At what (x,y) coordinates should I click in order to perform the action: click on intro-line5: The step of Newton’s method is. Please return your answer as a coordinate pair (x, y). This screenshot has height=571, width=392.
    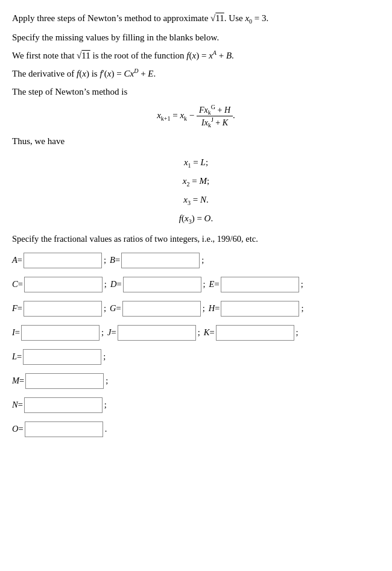
    Looking at the image, I should click on (196, 92).